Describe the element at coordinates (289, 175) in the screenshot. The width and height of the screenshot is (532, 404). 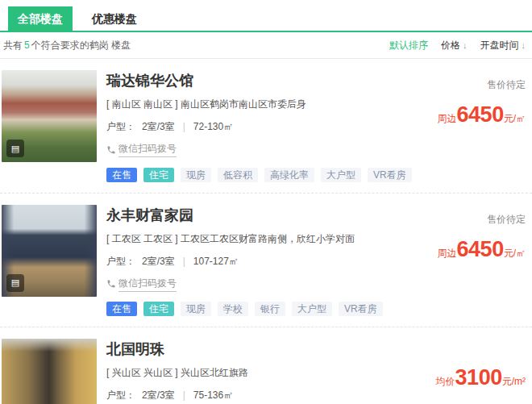
I see `tag-feature: 高绿化率` at that location.